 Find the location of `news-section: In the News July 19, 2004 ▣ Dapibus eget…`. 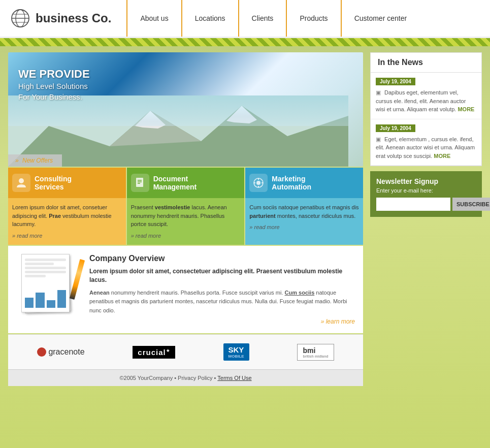

news-section: In the News July 19, 2004 ▣ Dapibus eget… is located at coordinates (426, 109).